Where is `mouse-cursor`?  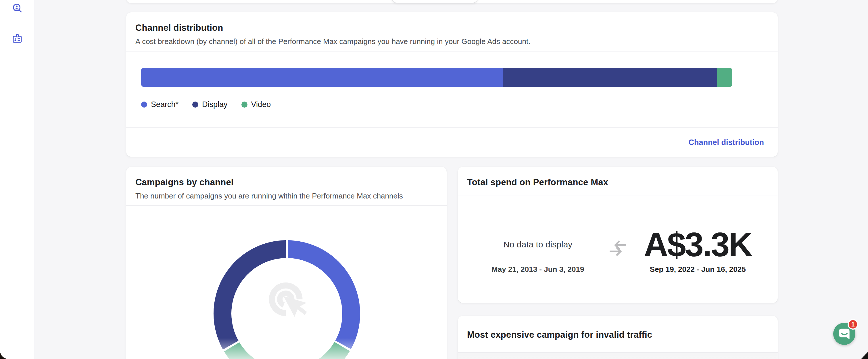 mouse-cursor is located at coordinates (865, 355).